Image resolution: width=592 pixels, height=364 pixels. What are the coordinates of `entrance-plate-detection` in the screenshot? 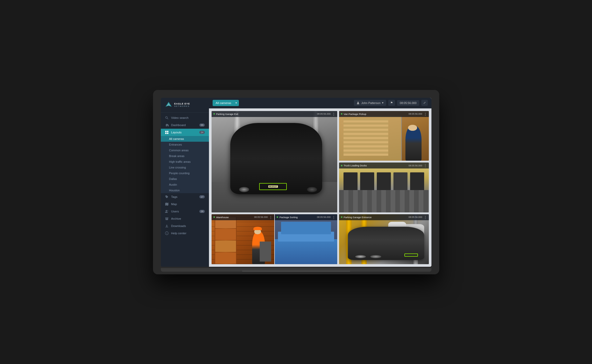 It's located at (411, 255).